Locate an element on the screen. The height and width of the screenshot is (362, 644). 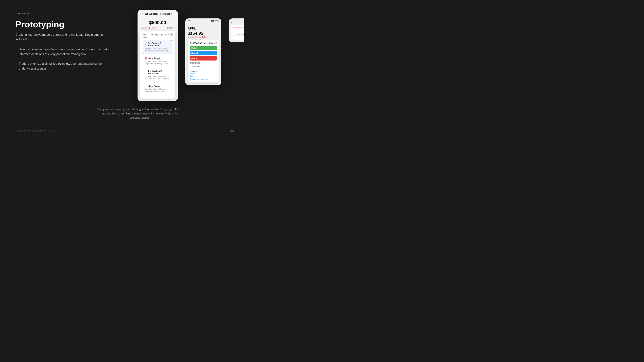
phone-3-frame: ‹ -$0.2(1.1%) · To SEP 18 is located at coordinates (236, 30).